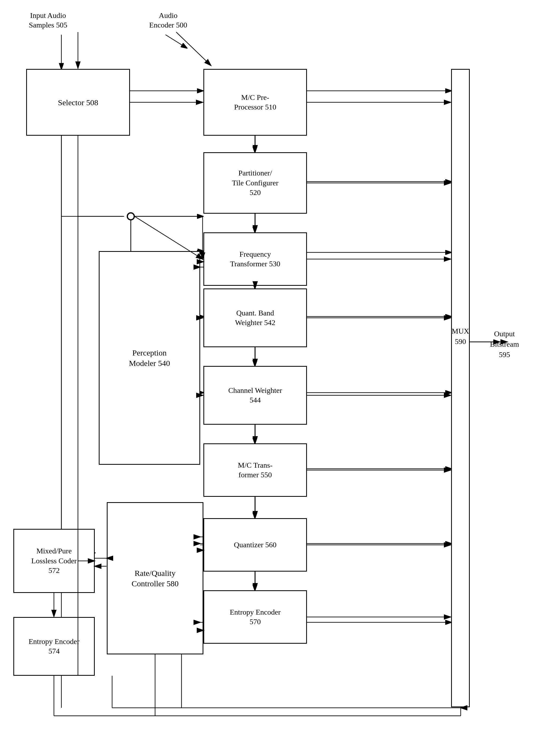 The image size is (560, 750). Describe the element at coordinates (150, 358) in the screenshot. I see `perception-modeler-box: PerceptionModeler 540` at that location.